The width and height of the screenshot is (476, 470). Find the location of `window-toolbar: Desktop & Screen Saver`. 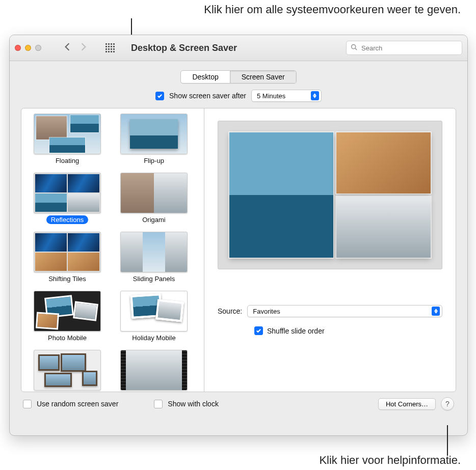

window-toolbar: Desktop & Screen Saver is located at coordinates (239, 48).